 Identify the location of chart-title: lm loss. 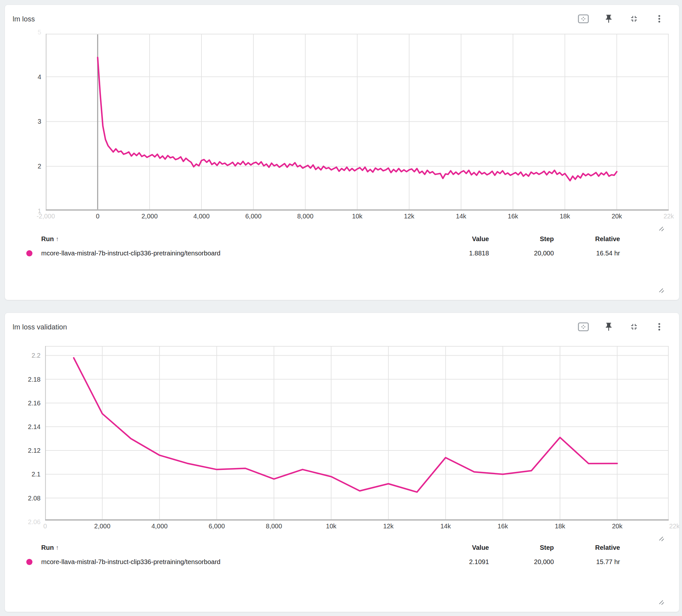
(24, 19).